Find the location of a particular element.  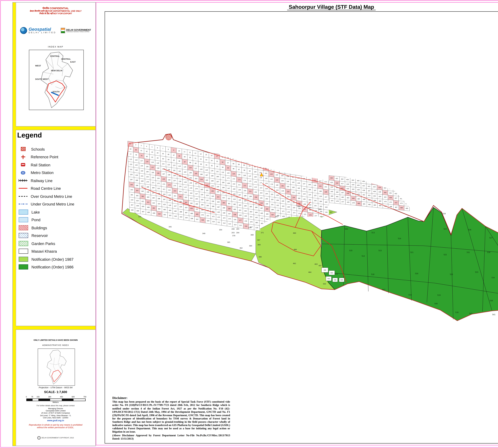

svg-text: 440 is located at coordinates (385, 192).